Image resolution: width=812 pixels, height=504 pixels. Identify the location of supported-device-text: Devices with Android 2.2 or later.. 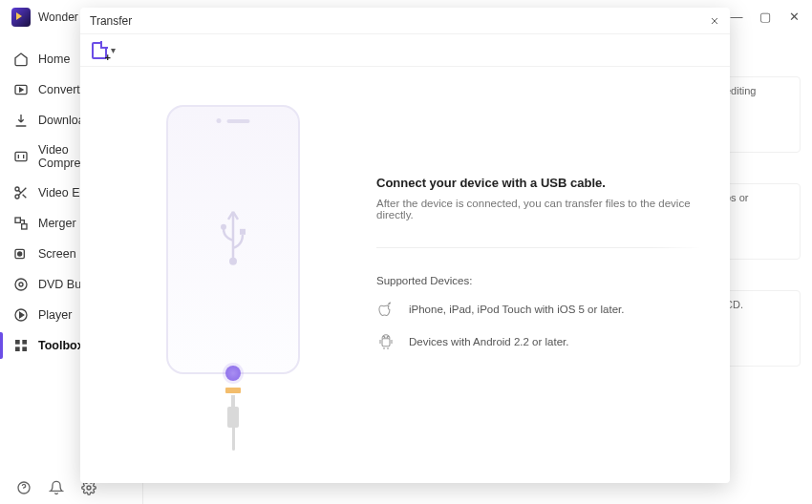
(489, 342).